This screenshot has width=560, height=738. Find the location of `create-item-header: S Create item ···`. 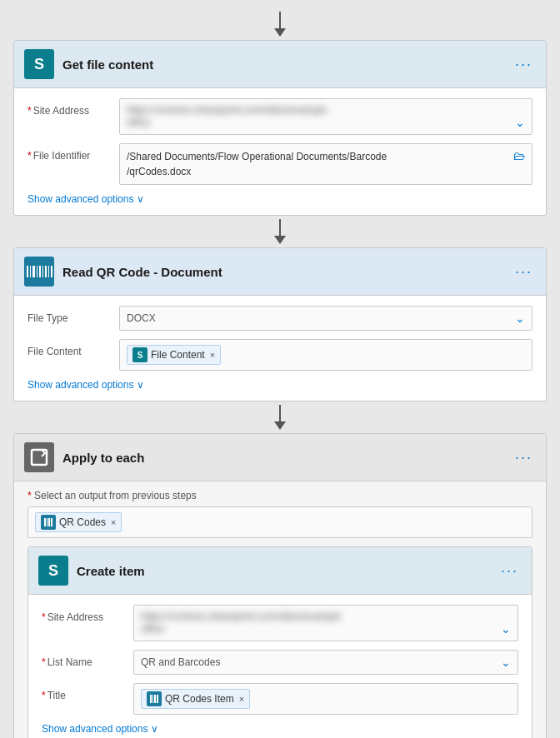

create-item-header: S Create item ··· is located at coordinates (280, 571).